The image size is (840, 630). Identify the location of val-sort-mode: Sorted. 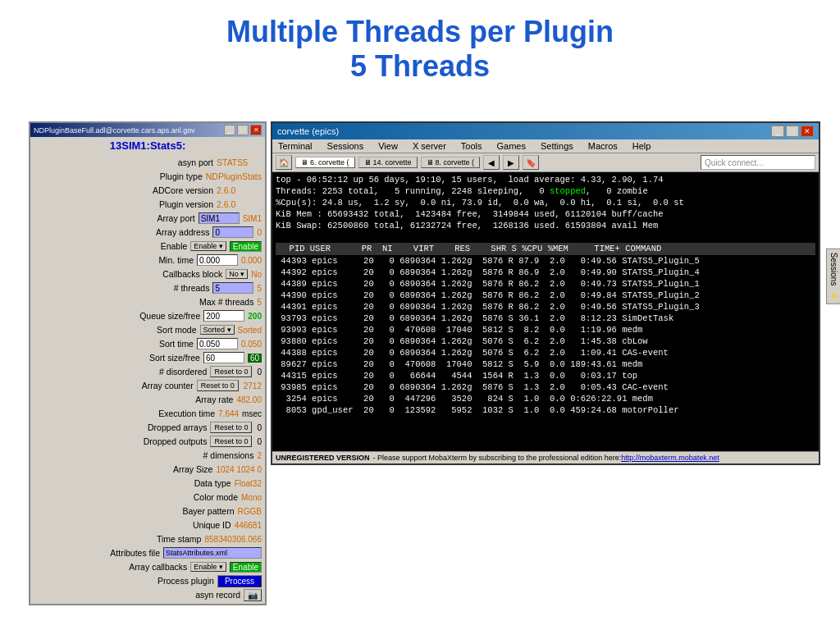
(249, 330).